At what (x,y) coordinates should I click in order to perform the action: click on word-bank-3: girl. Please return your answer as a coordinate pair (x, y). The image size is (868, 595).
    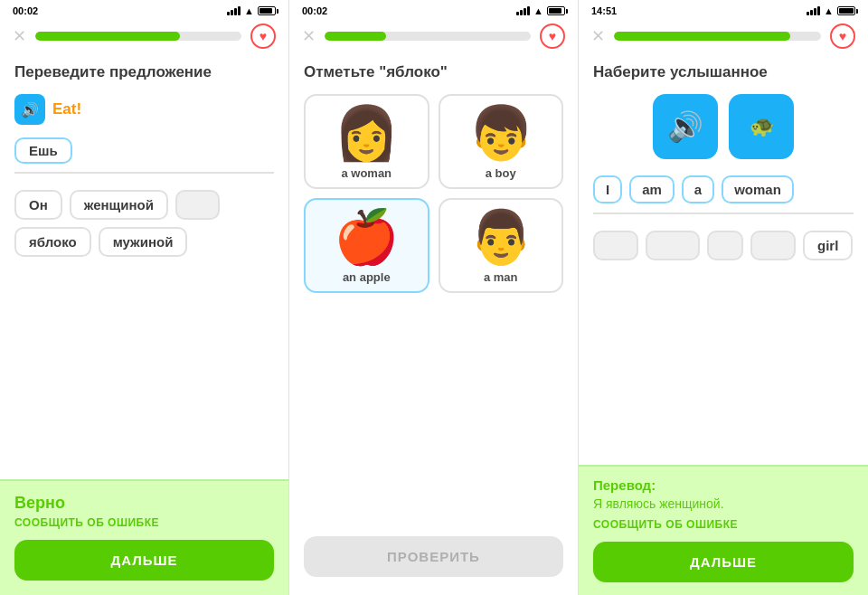
    Looking at the image, I should click on (723, 246).